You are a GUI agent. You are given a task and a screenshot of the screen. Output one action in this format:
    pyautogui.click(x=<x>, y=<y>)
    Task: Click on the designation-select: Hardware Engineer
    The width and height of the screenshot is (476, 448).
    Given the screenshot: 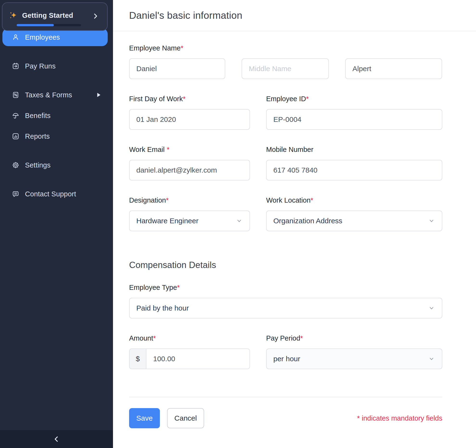 What is the action you would take?
    pyautogui.click(x=189, y=221)
    